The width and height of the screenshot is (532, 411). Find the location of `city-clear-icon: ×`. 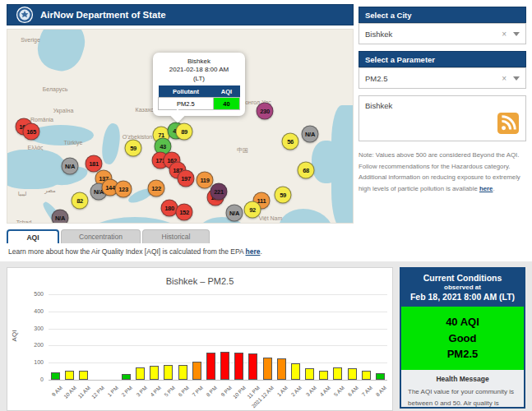

city-clear-icon: × is located at coordinates (504, 35).